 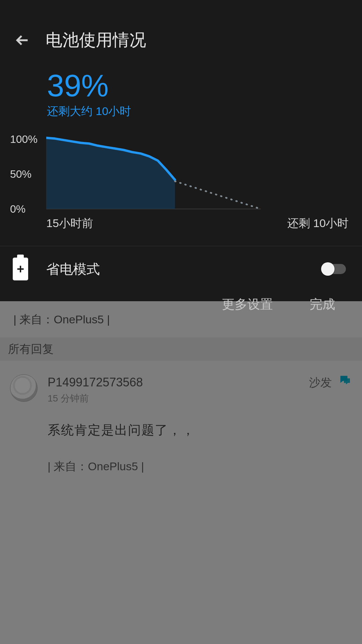 I want to click on battery-saver-label: 省电模式, so click(x=73, y=269).